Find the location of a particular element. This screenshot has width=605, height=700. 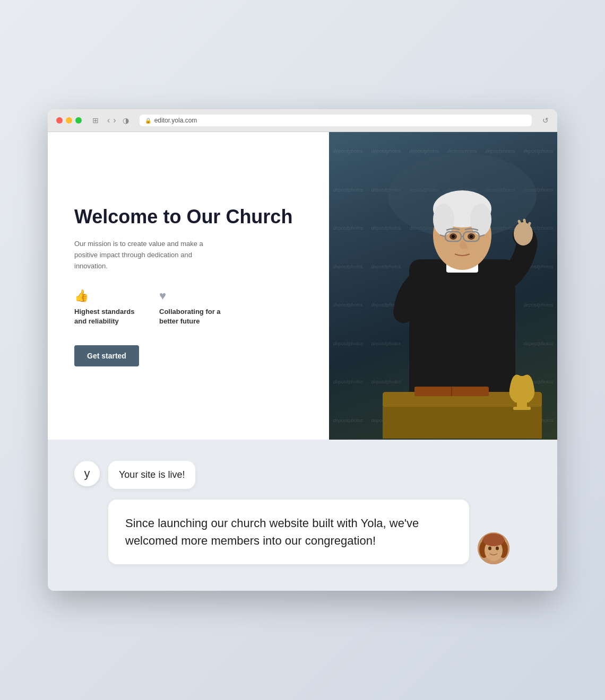

user-avatar is located at coordinates (494, 548).